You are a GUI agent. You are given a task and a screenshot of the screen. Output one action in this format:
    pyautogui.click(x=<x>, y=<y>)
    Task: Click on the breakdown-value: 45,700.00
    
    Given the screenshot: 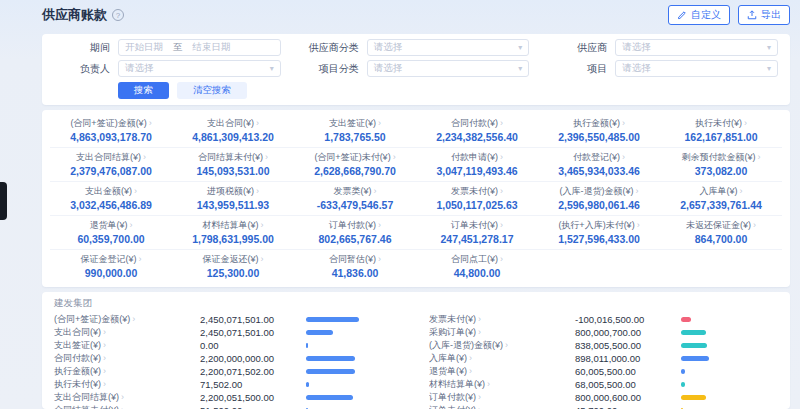 What is the action you would take?
    pyautogui.click(x=628, y=407)
    